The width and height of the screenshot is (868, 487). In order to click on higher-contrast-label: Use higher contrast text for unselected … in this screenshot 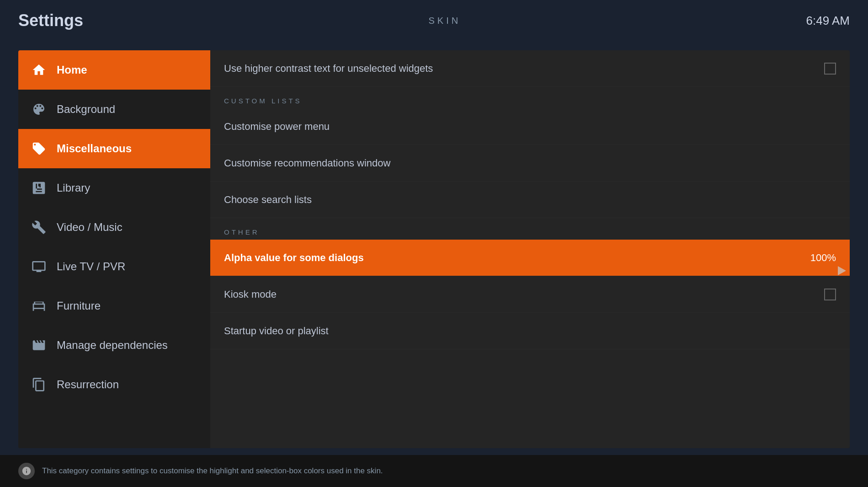, I will do `click(524, 69)`.